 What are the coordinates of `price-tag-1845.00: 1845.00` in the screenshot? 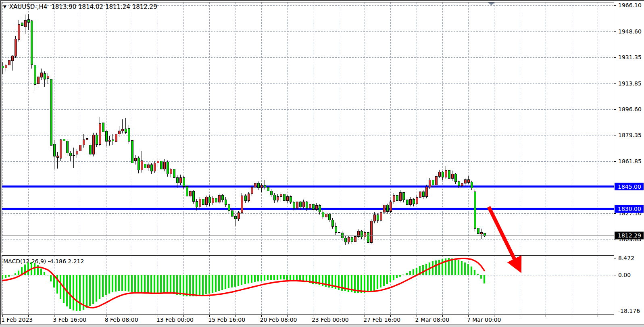 It's located at (629, 186).